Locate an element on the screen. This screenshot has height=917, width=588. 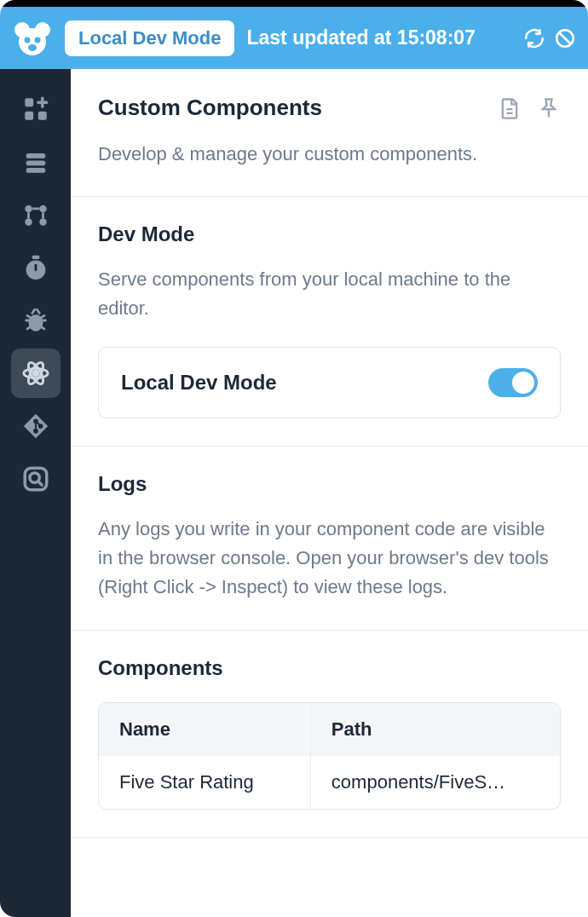
disable-icon is located at coordinates (565, 38).